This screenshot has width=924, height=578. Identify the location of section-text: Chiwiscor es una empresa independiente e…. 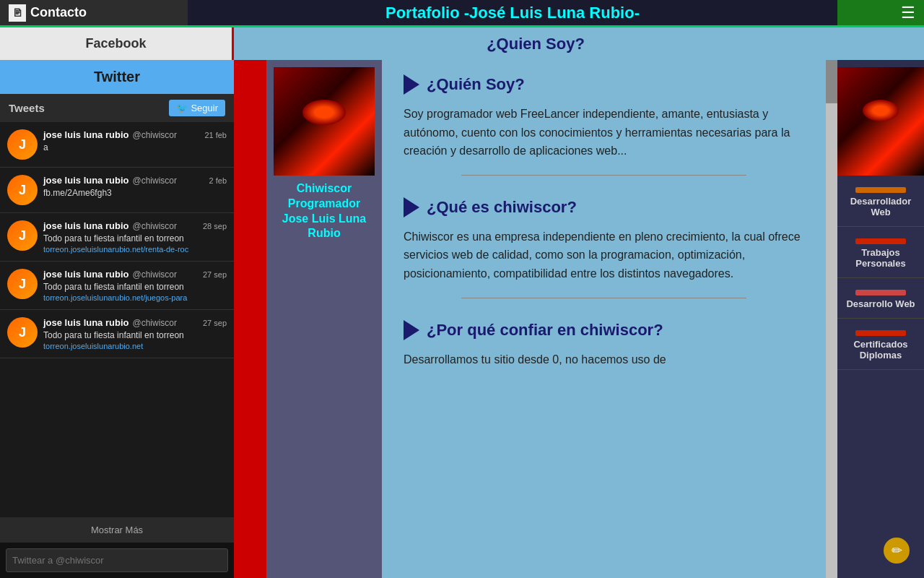
(603, 256).